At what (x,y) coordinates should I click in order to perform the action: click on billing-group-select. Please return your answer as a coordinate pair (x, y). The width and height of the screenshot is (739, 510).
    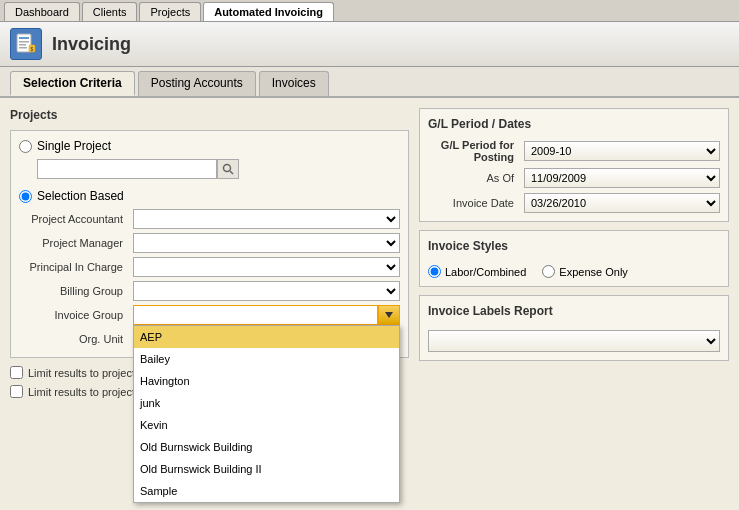
    Looking at the image, I should click on (266, 291).